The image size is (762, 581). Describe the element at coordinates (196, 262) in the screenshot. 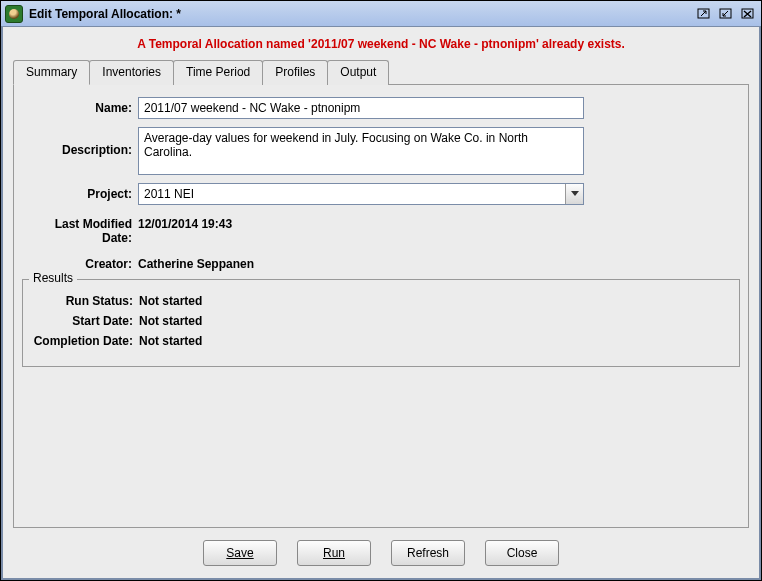

I see `creator-value: Catherine Seppanen` at that location.